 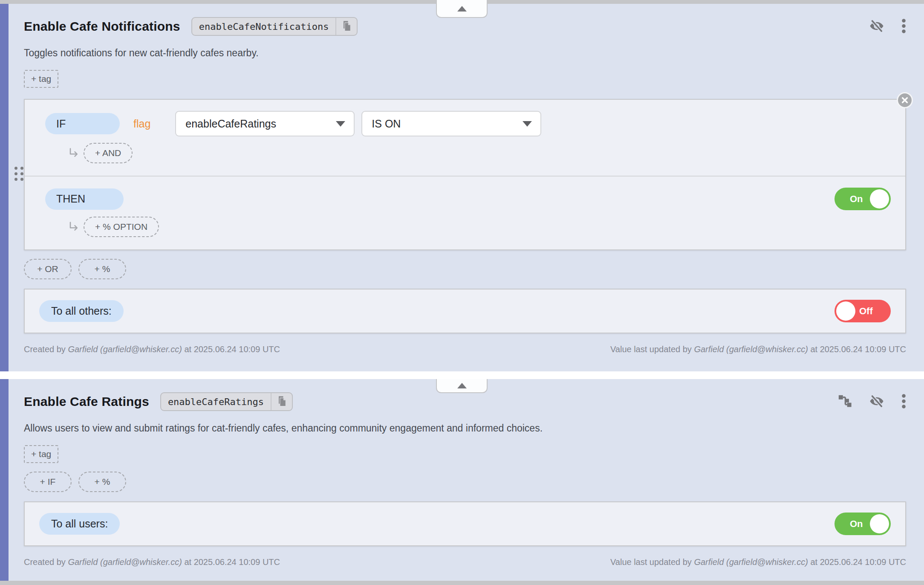 What do you see at coordinates (386, 124) in the screenshot?
I see `comparator-value: IS ON` at bounding box center [386, 124].